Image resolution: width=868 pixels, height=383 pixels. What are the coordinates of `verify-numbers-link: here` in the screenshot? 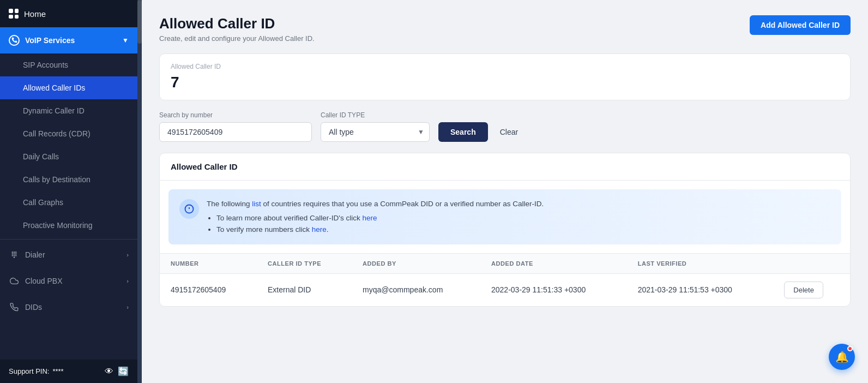 It's located at (320, 229).